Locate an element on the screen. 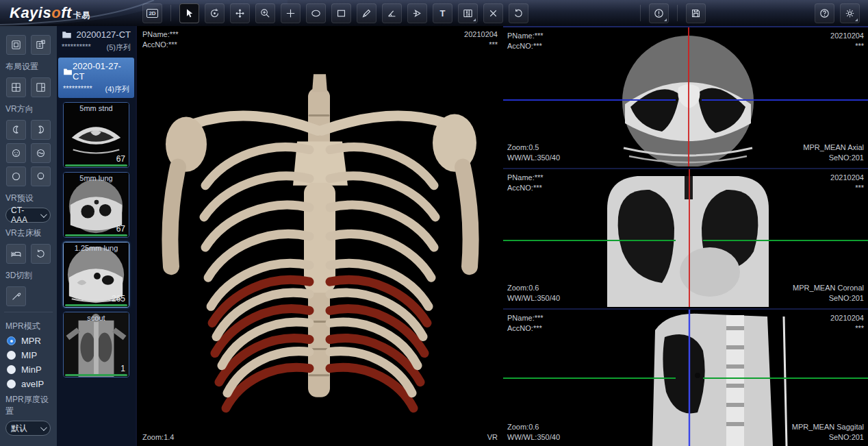 The width and height of the screenshot is (868, 446). sagittal-study-date: 20210204 *** is located at coordinates (847, 323).